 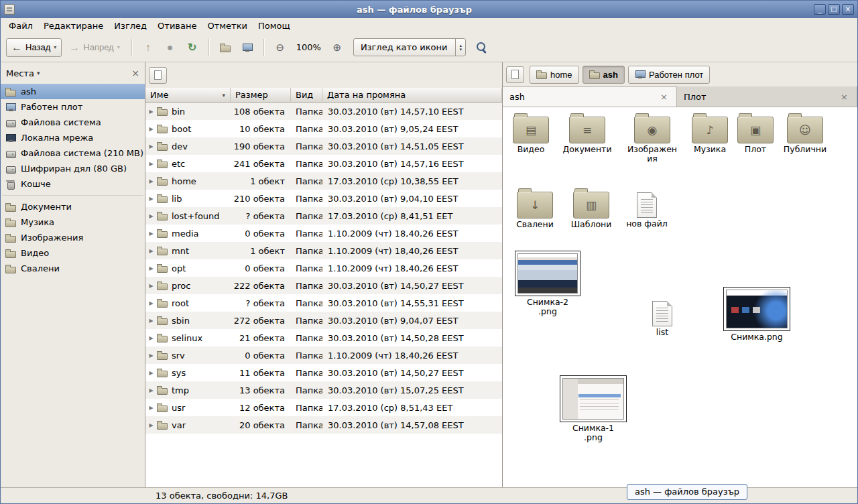 I want to click on sidebar-item-filesystem: Файлова система, so click(x=72, y=122).